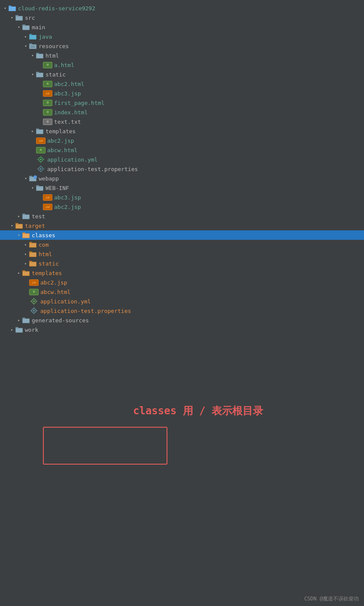 The width and height of the screenshot is (364, 606). I want to click on tree-item-src: src, so click(182, 18).